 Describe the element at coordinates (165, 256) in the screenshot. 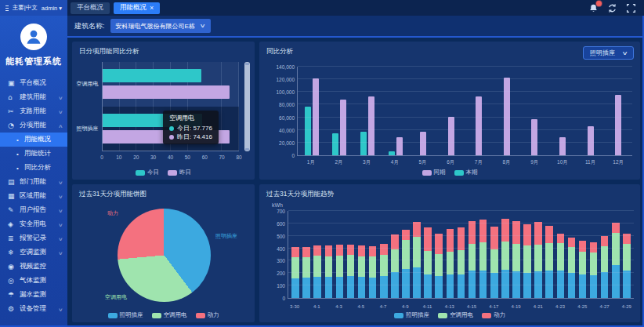

I see `pie-chart` at that location.